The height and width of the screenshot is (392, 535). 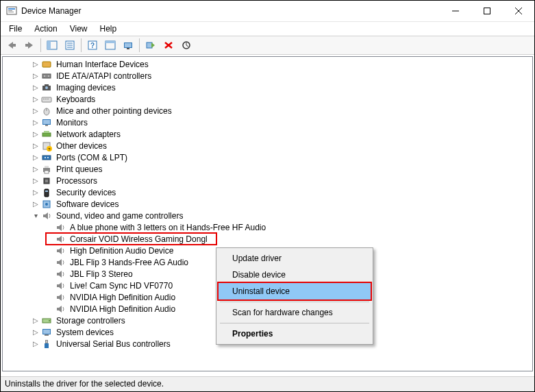 I want to click on titlebar: Device Manager, so click(x=267, y=11).